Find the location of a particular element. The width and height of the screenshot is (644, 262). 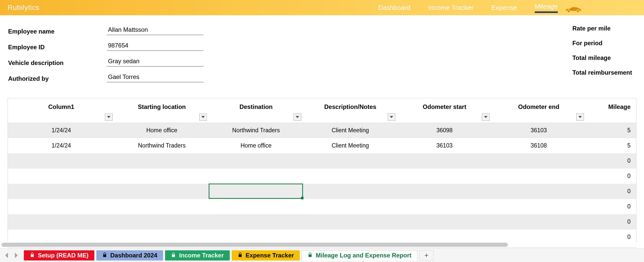

sheet-next-icon is located at coordinates (16, 255).